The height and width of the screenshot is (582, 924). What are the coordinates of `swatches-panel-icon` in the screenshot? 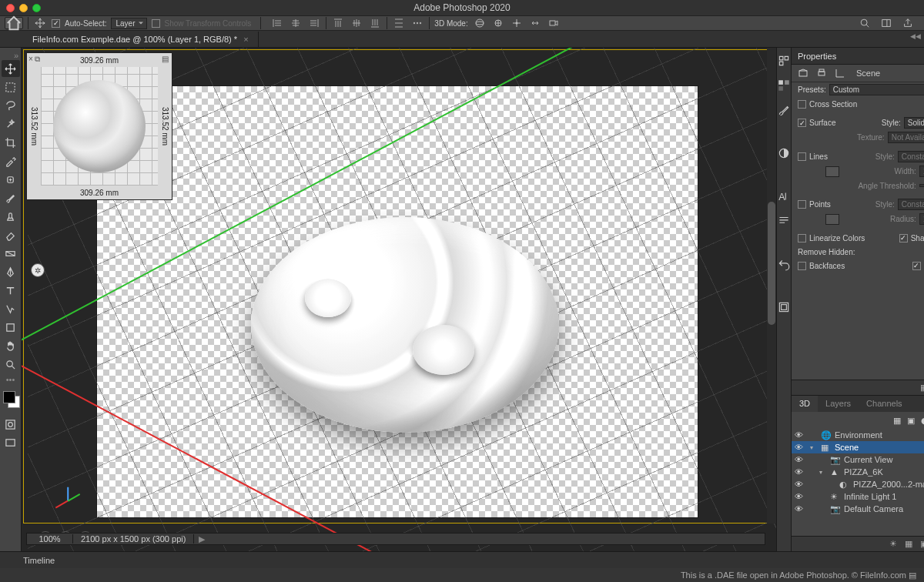 It's located at (784, 85).